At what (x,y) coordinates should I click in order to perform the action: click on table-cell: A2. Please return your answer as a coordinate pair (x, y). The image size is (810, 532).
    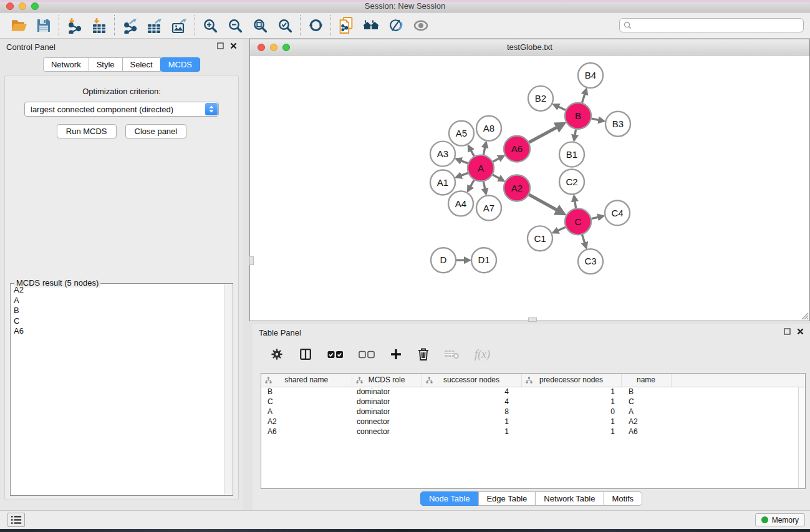
    Looking at the image, I should click on (646, 422).